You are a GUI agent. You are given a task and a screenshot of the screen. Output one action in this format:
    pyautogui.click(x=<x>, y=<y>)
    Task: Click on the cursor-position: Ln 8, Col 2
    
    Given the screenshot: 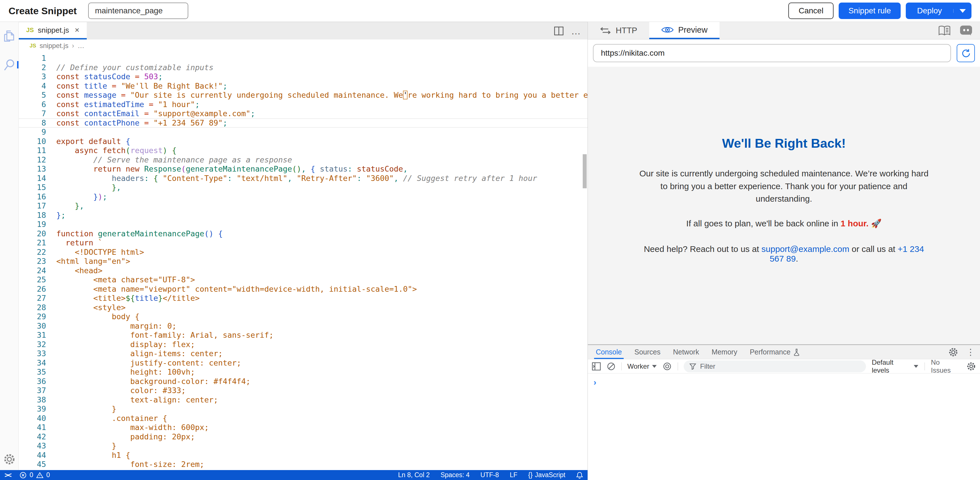 What is the action you would take?
    pyautogui.click(x=414, y=475)
    